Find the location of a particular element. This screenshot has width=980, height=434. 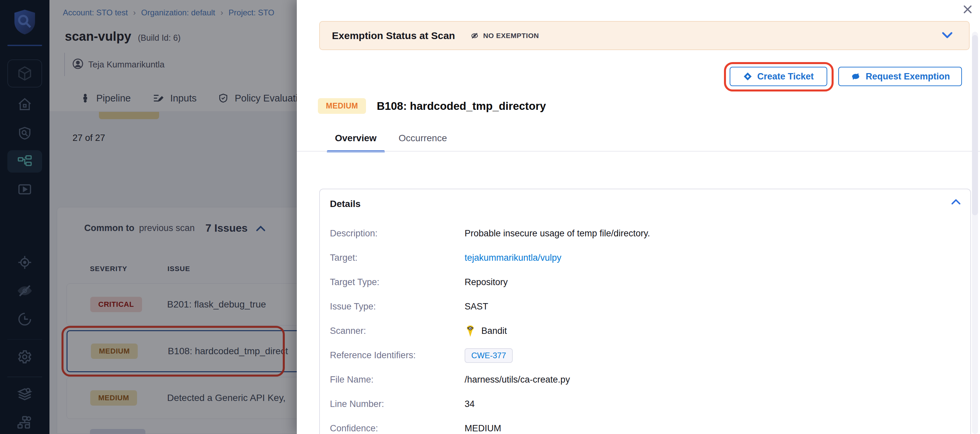

target-link: tejakummarikuntla/vulpy is located at coordinates (513, 258).